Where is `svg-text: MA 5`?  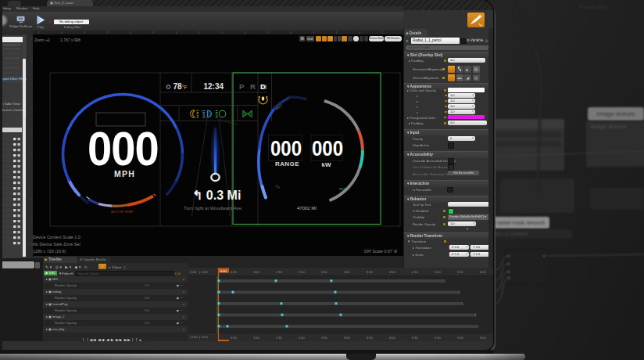
svg-text: MA 5 is located at coordinates (280, 107).